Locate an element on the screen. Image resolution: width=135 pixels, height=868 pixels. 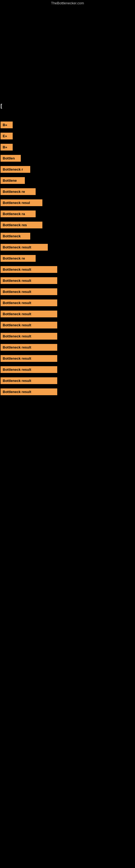
table-row: Bottleneck r is located at coordinates (68, 169).